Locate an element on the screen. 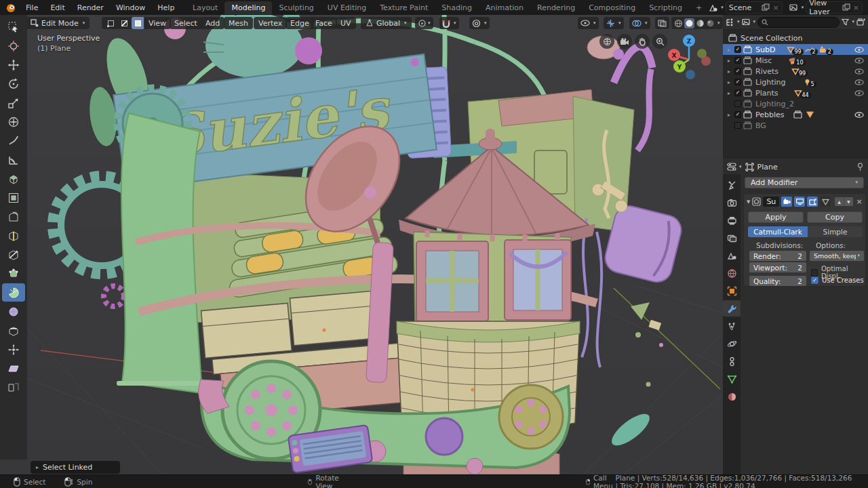  tool-scale is located at coordinates (14, 103).